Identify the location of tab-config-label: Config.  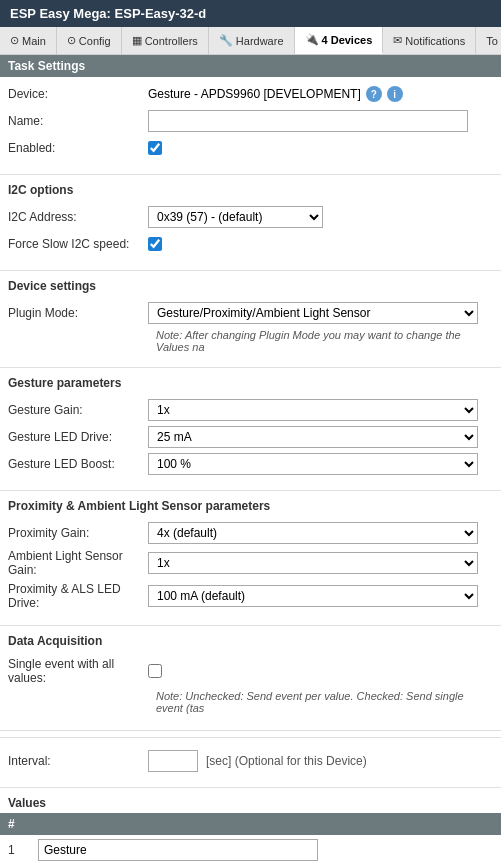
(95, 41).